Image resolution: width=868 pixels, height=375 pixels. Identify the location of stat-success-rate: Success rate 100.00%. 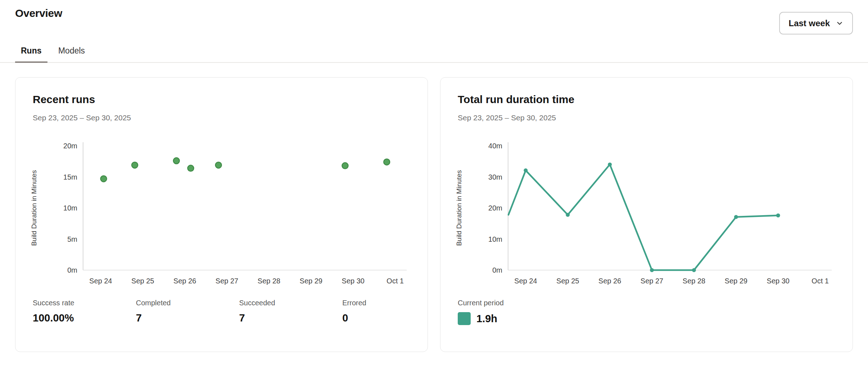
(84, 311).